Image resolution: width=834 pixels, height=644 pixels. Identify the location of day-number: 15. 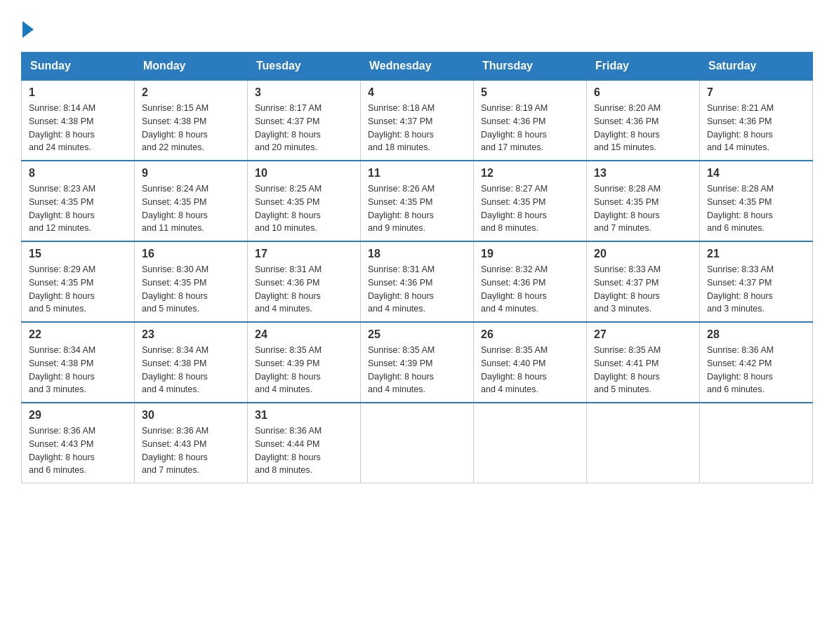
(78, 254).